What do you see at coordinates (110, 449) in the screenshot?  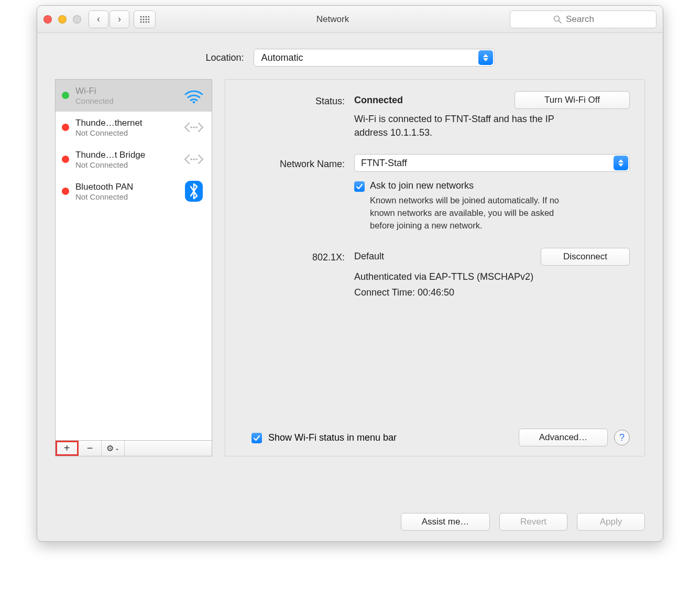 I see `gear-icon: ⚙︎` at bounding box center [110, 449].